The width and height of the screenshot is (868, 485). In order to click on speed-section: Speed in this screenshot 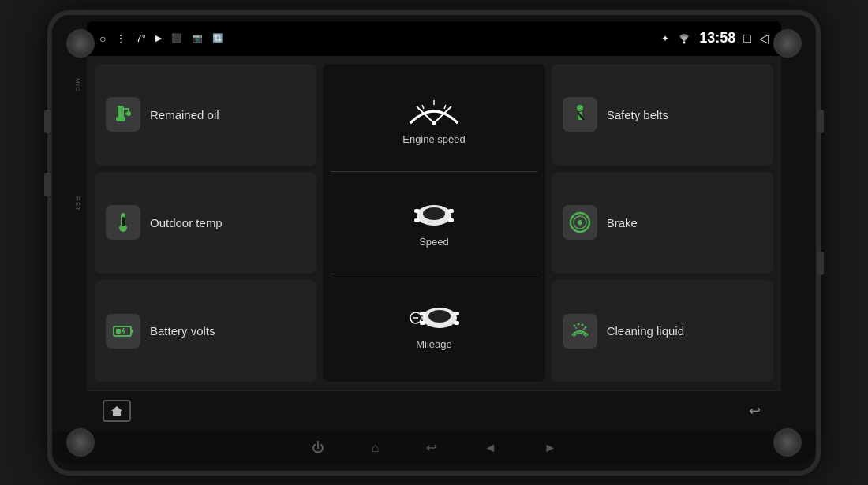, I will do `click(434, 223)`.